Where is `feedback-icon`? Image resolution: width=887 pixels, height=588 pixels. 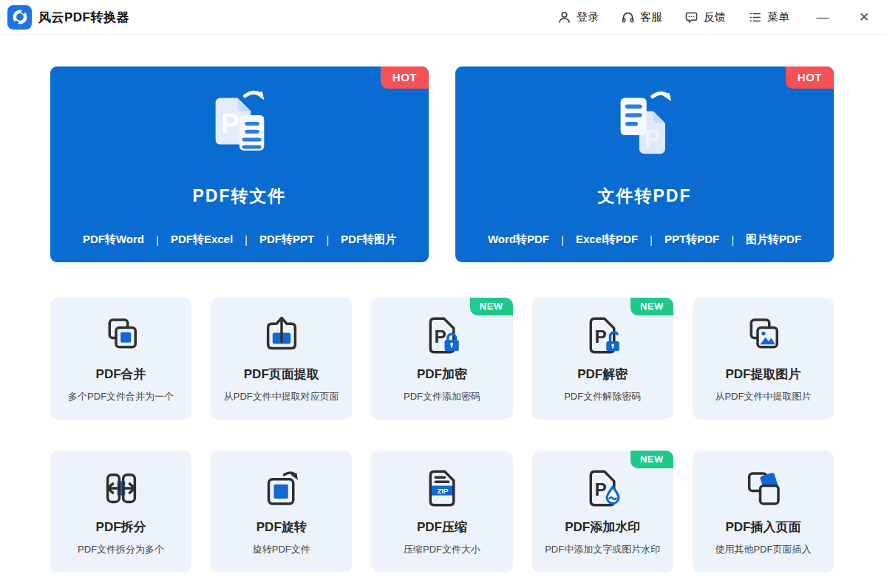
feedback-icon is located at coordinates (692, 18).